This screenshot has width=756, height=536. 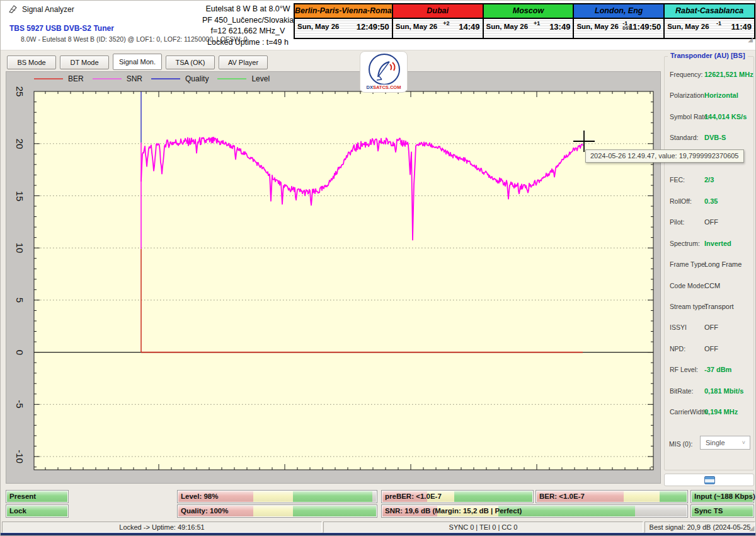 What do you see at coordinates (729, 74) in the screenshot?
I see `transponder-row-value: 12621,521 MHz` at bounding box center [729, 74].